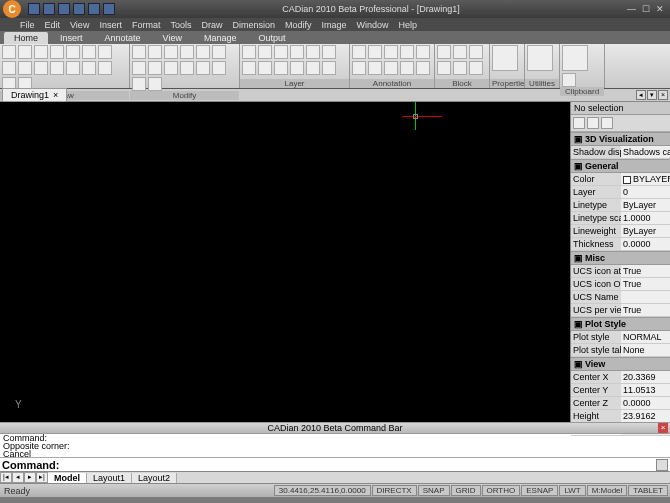  What do you see at coordinates (6, 478) in the screenshot?
I see `layout-first-icon: |◂` at bounding box center [6, 478].